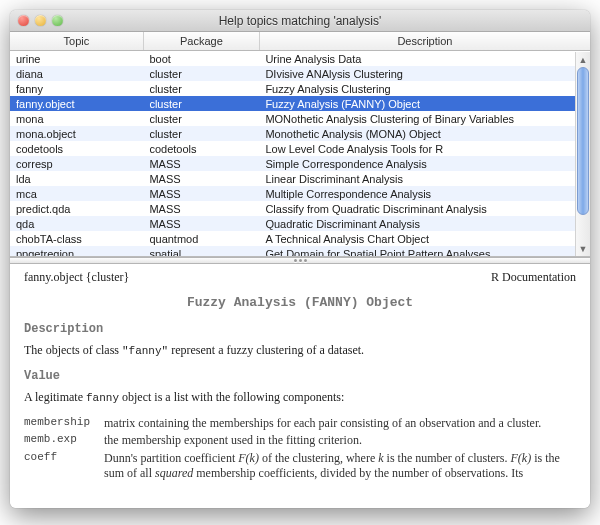 The width and height of the screenshot is (600, 525). I want to click on column-header-package: Package, so click(201, 42).